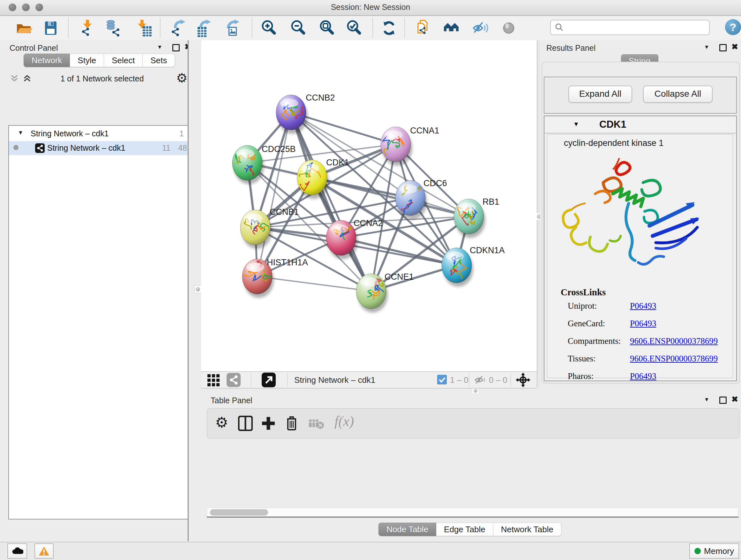  Describe the element at coordinates (179, 28) in the screenshot. I see `export-network-button` at that location.